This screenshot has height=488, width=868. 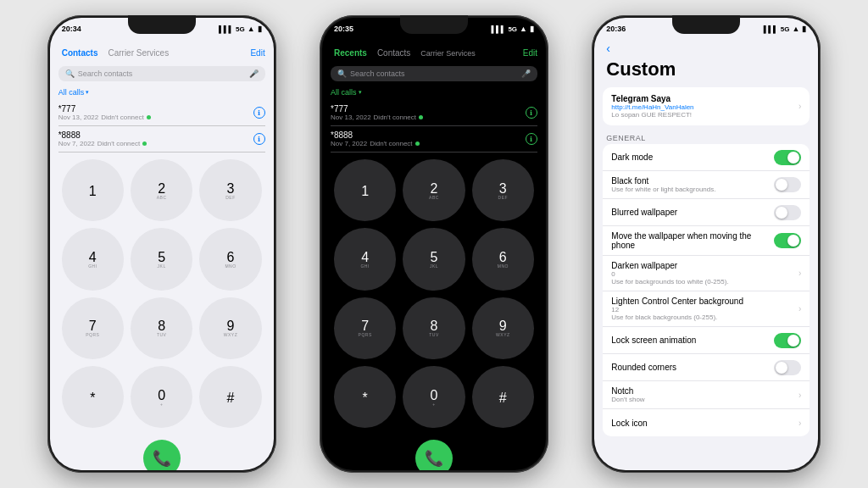 What do you see at coordinates (93, 259) in the screenshot?
I see `dial-4-light: 4GHI` at bounding box center [93, 259].